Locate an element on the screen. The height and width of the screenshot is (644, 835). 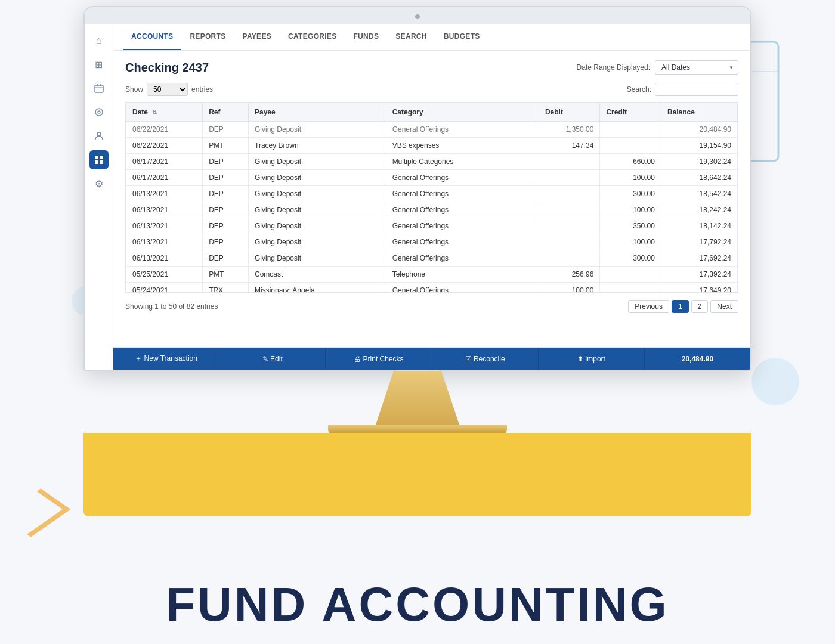
cell-debit: 100.00 is located at coordinates (569, 288).